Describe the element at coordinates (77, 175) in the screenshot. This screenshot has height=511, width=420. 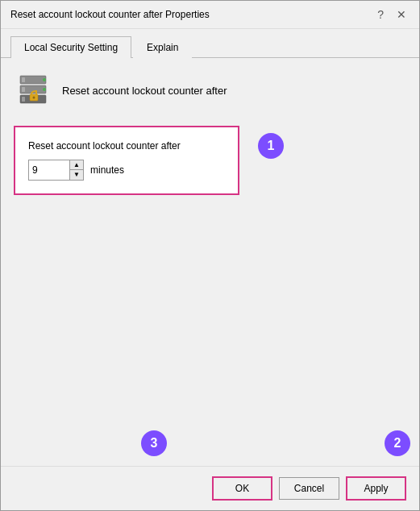
I see `spinner-down-button: ▼` at that location.